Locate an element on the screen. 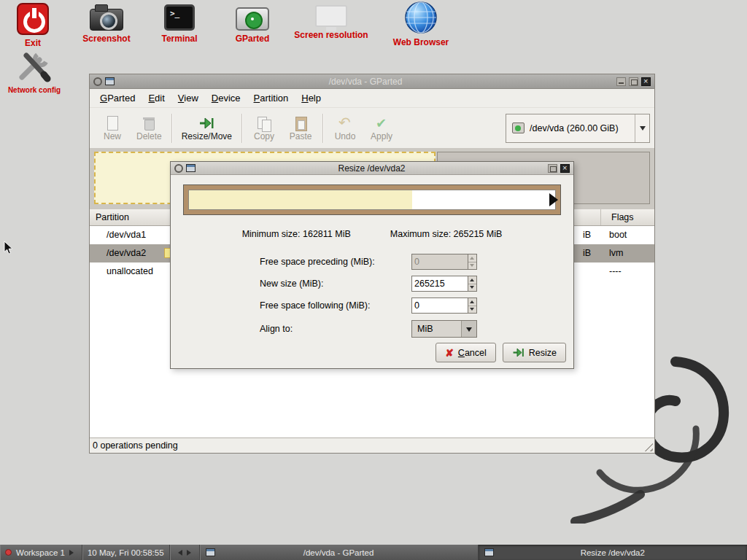 This screenshot has height=560, width=747. resize-move-icon is located at coordinates (206, 123).